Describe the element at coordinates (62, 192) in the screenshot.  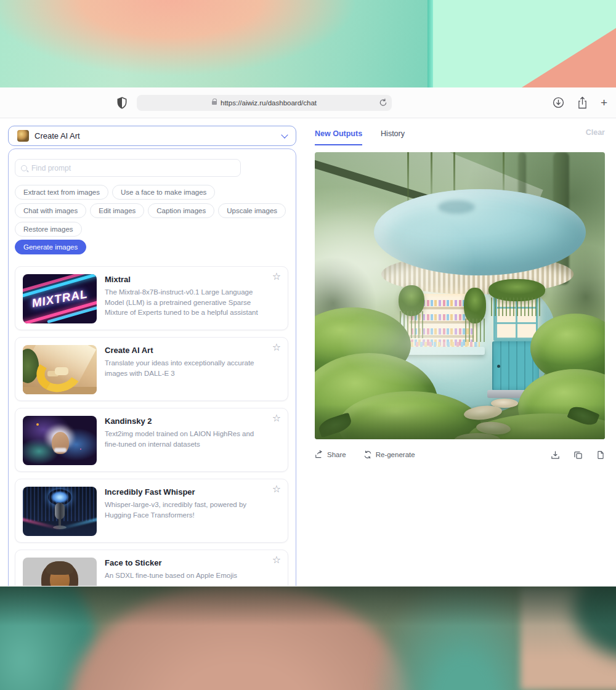
I see `chip-extract-text: Extract text from images` at that location.